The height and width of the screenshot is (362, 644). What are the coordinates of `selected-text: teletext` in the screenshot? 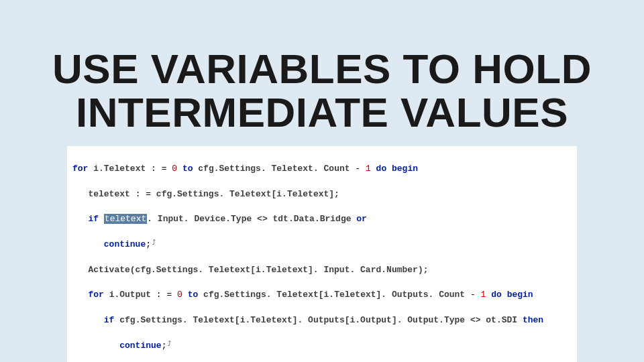 It's located at (125, 219).